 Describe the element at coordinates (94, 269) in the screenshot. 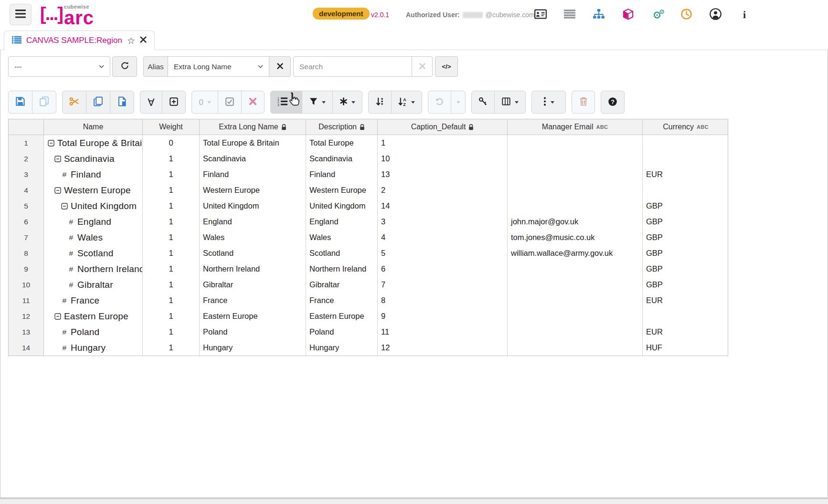

I see `name-cell: #Northern Ireland` at that location.